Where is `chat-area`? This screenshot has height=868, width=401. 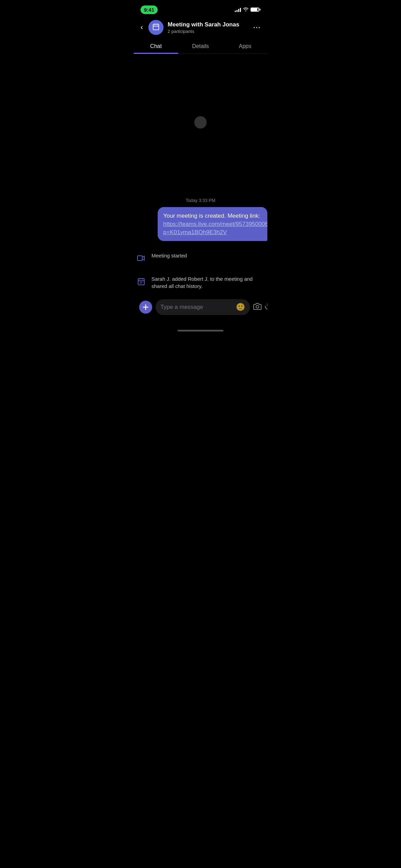
chat-area is located at coordinates (200, 122).